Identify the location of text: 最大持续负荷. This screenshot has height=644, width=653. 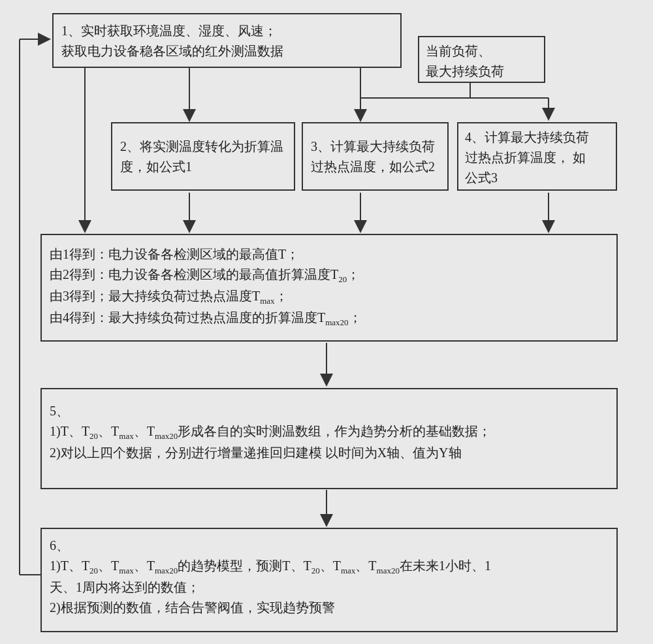
(482, 72).